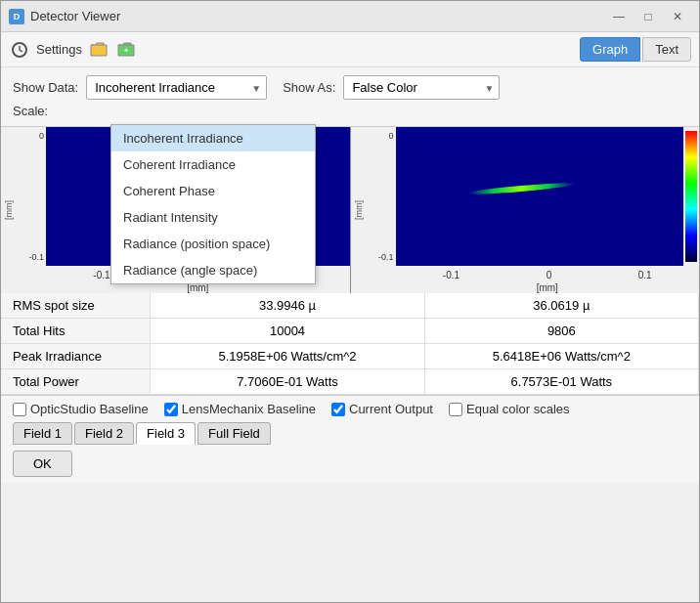 The width and height of the screenshot is (700, 603). What do you see at coordinates (648, 17) in the screenshot?
I see `maximize-button: □` at bounding box center [648, 17].